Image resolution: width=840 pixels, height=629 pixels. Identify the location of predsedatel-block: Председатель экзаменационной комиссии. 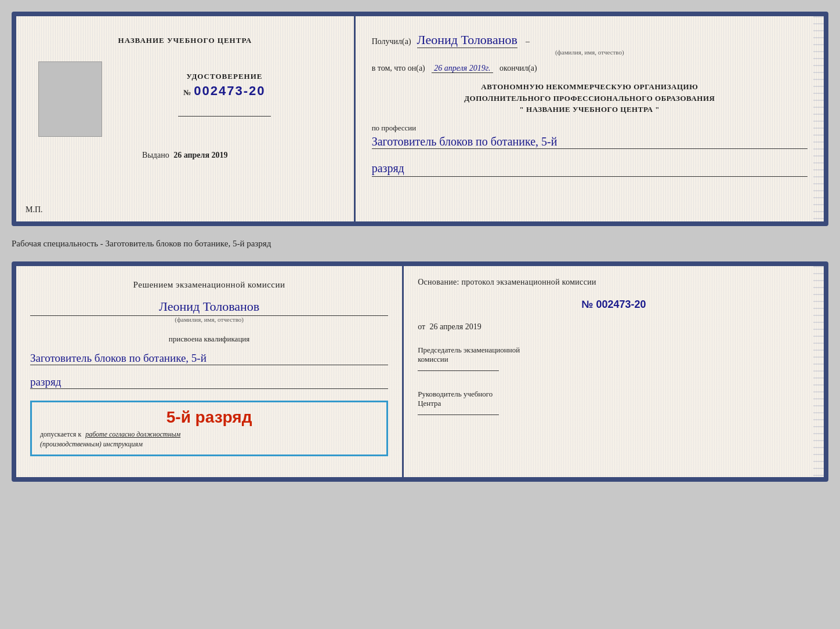
(614, 359).